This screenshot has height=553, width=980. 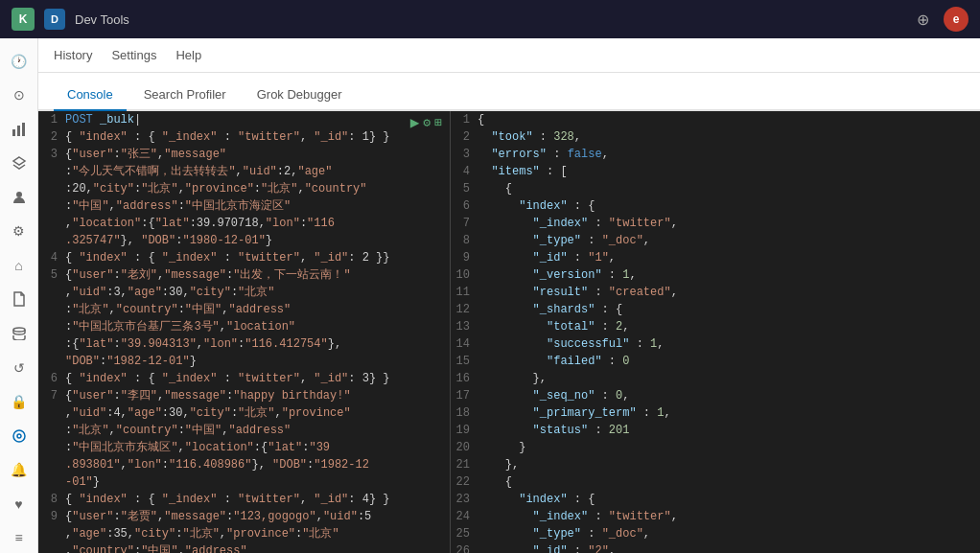 What do you see at coordinates (715, 223) in the screenshot?
I see `output-line: 7 "_index" : "twitter",` at bounding box center [715, 223].